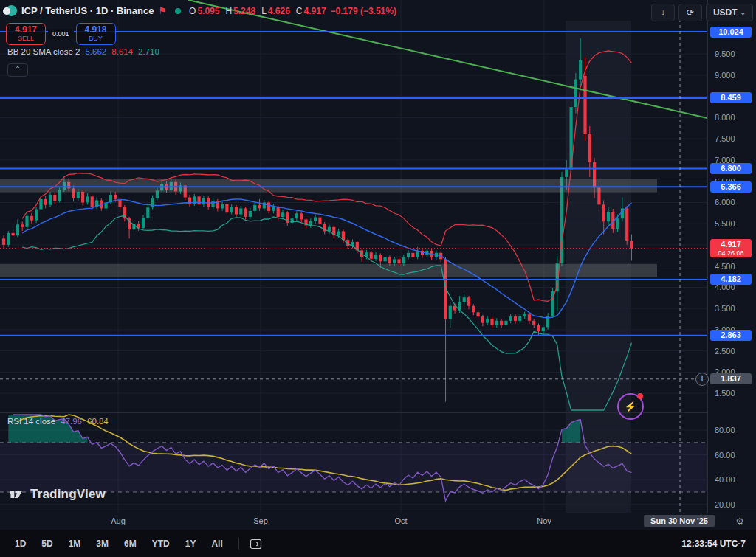 The width and height of the screenshot is (756, 557). Describe the element at coordinates (743, 13) in the screenshot. I see `chevron-down-icon: ⌄` at that location.